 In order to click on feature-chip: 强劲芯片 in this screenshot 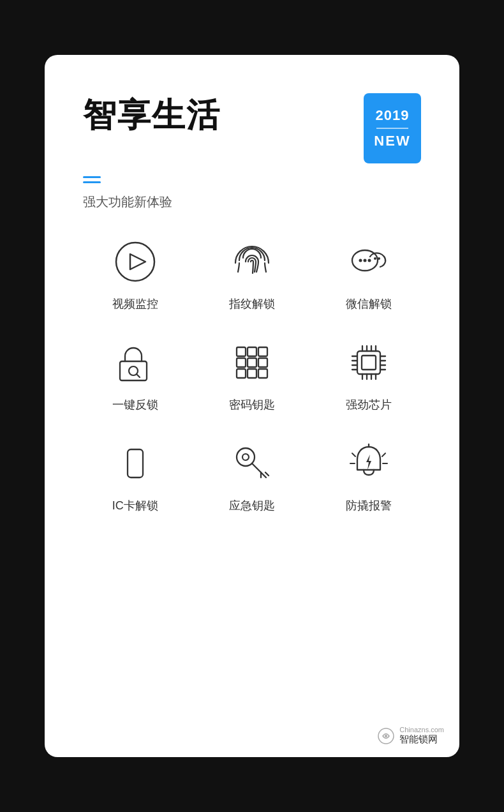, I will do `click(369, 375)`.